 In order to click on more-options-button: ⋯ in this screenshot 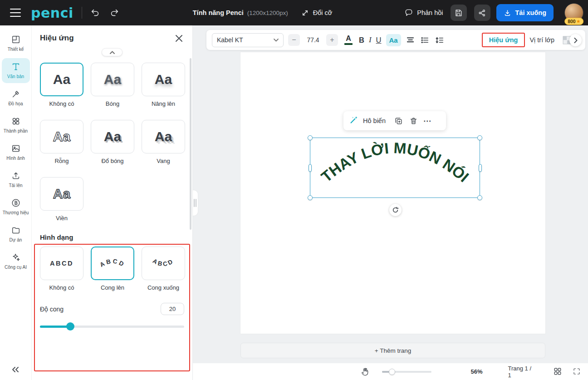, I will do `click(427, 121)`.